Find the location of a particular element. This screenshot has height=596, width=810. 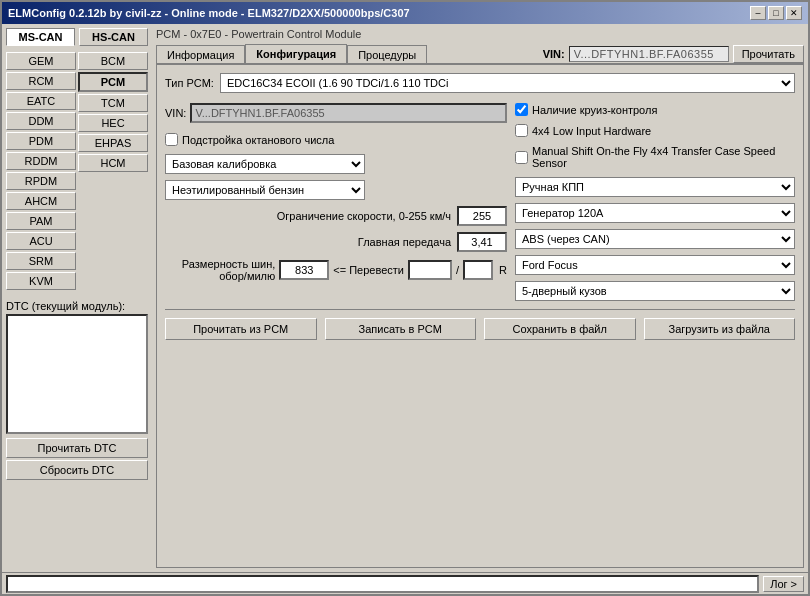

octane-checkbox-label: Подстройка октанового числа is located at coordinates (258, 140).